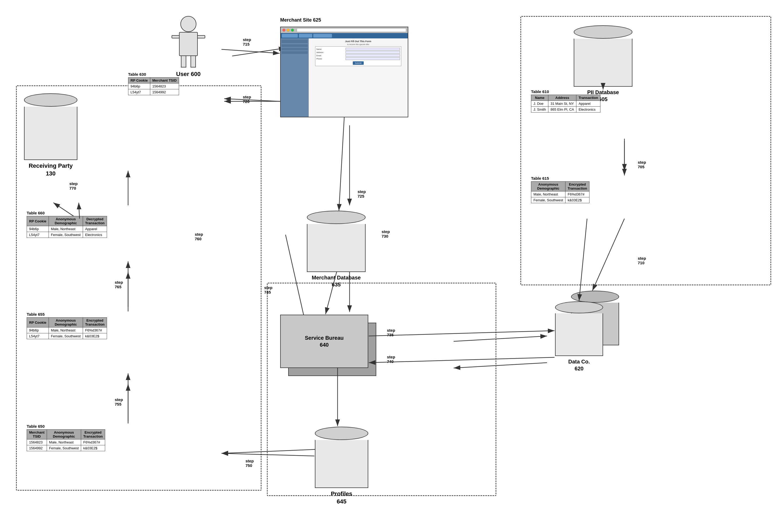  I want to click on step-745-label: step745, so click(269, 290).